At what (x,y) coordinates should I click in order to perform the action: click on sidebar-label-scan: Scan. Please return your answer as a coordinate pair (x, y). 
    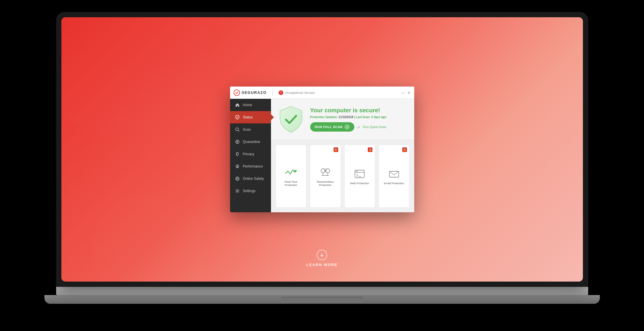
    Looking at the image, I should click on (247, 130).